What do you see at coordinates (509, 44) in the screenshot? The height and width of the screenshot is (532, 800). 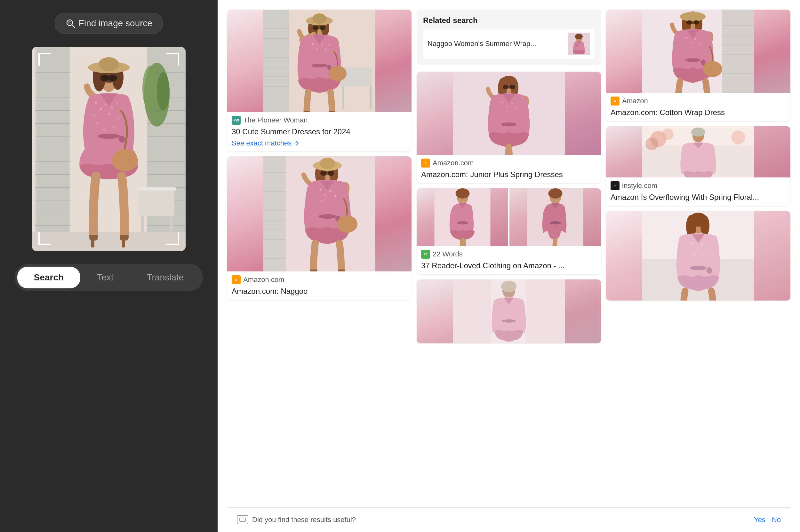 I see `related-item-naggoo: Naggoo Women's Summer Wrap...` at bounding box center [509, 44].